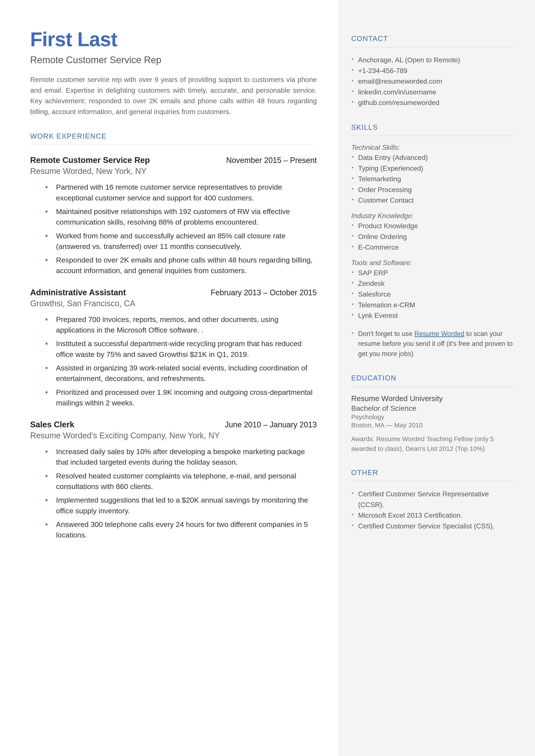 The image size is (535, 756). Describe the element at coordinates (434, 444) in the screenshot. I see `edu-awards: Awards: Resume Worded Teaching Fellow (o…` at that location.